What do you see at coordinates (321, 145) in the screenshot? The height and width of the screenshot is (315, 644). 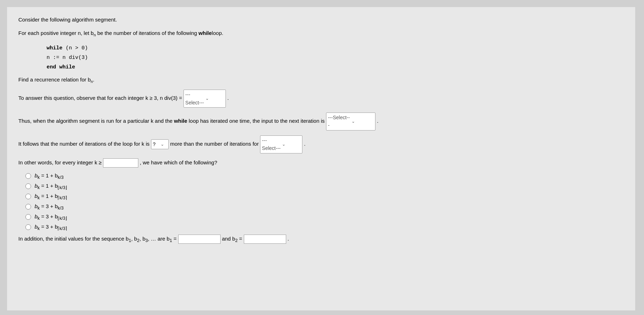 I see `follows-line: It follows that the number of iterations…` at bounding box center [321, 145].